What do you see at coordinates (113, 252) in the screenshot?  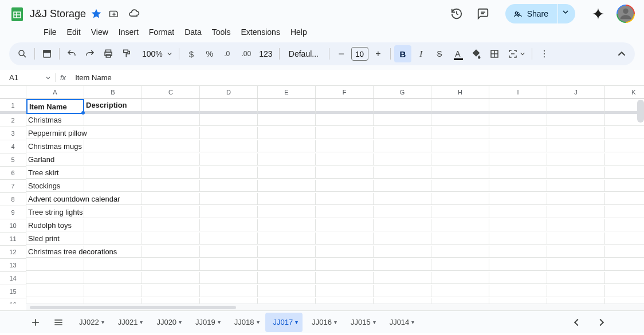 I see `cell-B12` at bounding box center [113, 252].